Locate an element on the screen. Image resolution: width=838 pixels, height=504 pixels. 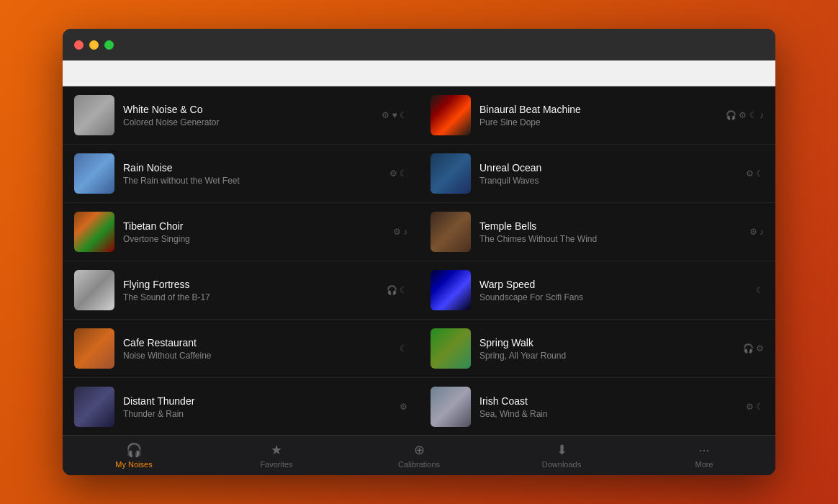
title-binaural-beat: Binaural Beat Machine is located at coordinates (598, 109).